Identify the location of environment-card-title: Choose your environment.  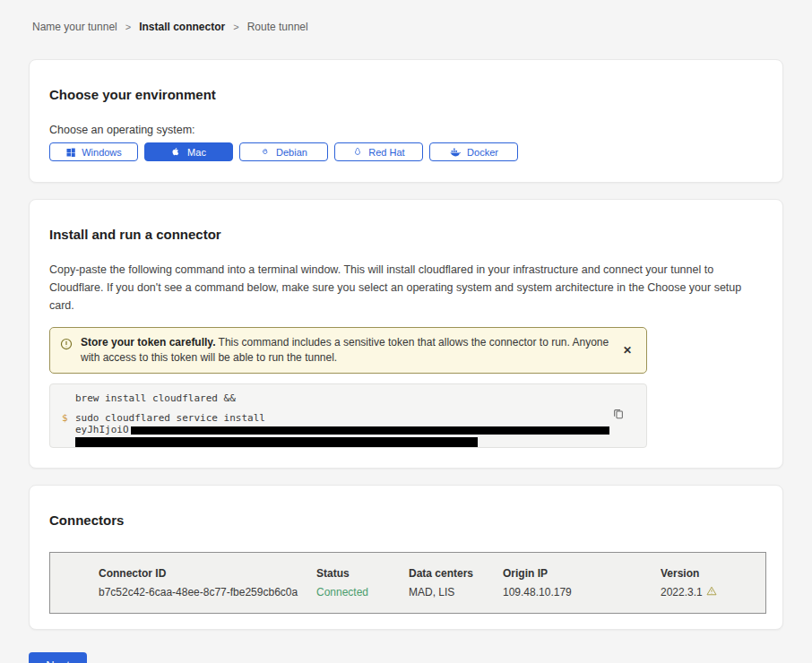
(406, 95).